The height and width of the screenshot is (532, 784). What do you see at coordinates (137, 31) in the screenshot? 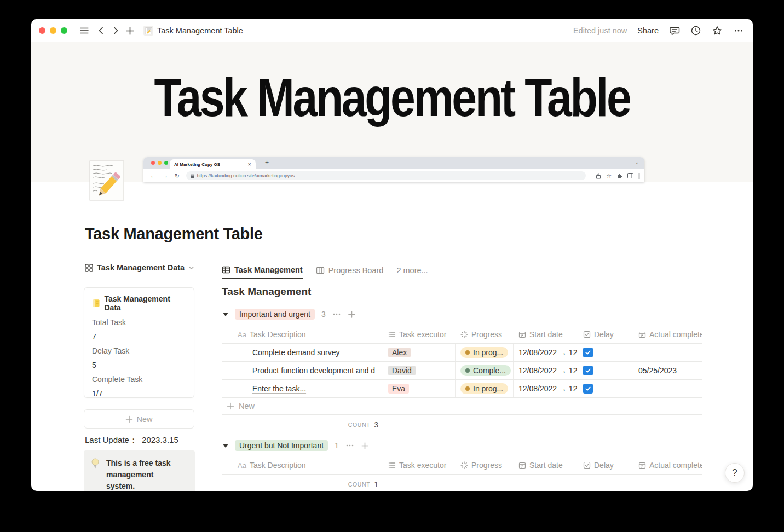
I see `titlebar-left: Task Management Table` at bounding box center [137, 31].